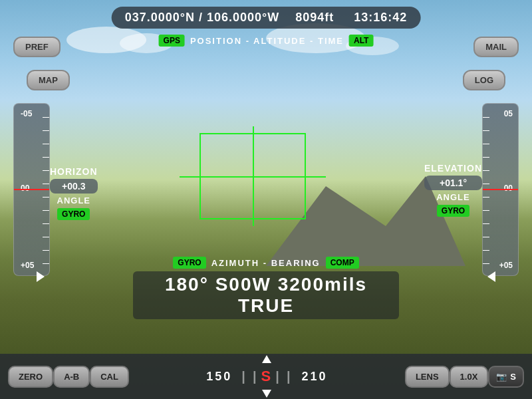 Image resolution: width=532 pixels, height=399 pixels. What do you see at coordinates (31, 376) in the screenshot?
I see `zero-button: ZERO` at bounding box center [31, 376].